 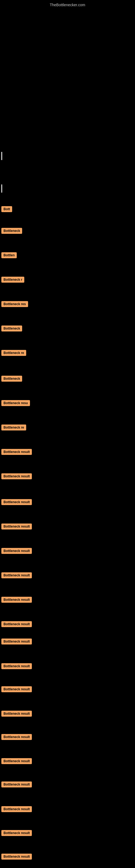 What do you see at coordinates (17, 642) in the screenshot?
I see `badge-row-19: Bottleneck result` at bounding box center [17, 642].